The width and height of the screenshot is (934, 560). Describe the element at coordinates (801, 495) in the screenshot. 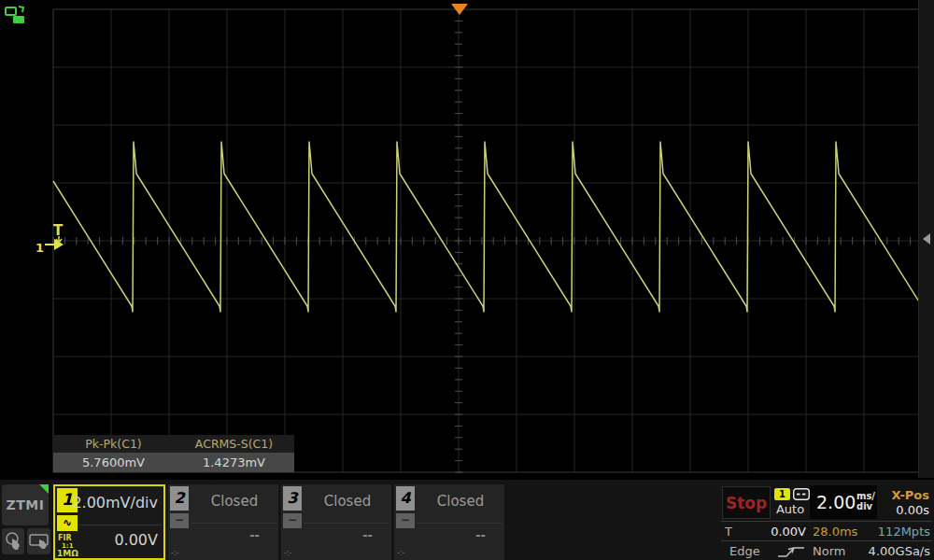

I see `bus-display-icon` at that location.